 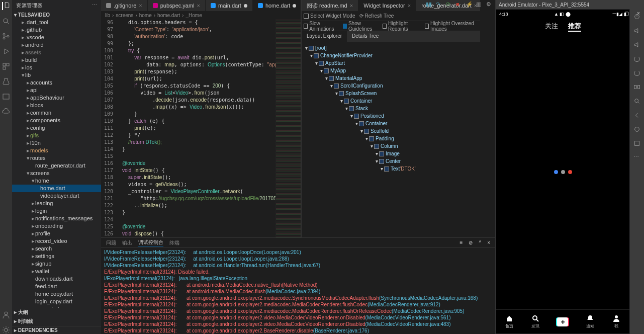 What do you see at coordinates (391, 154) in the screenshot?
I see `widget-item: ▾Image` at bounding box center [391, 154].